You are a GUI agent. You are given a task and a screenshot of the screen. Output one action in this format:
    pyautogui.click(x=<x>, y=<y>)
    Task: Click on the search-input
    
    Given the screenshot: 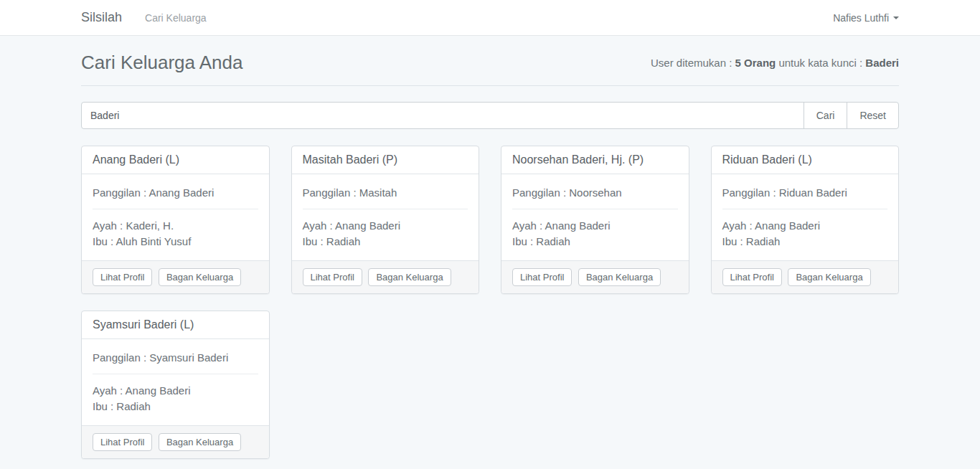 What is the action you would take?
    pyautogui.click(x=443, y=115)
    